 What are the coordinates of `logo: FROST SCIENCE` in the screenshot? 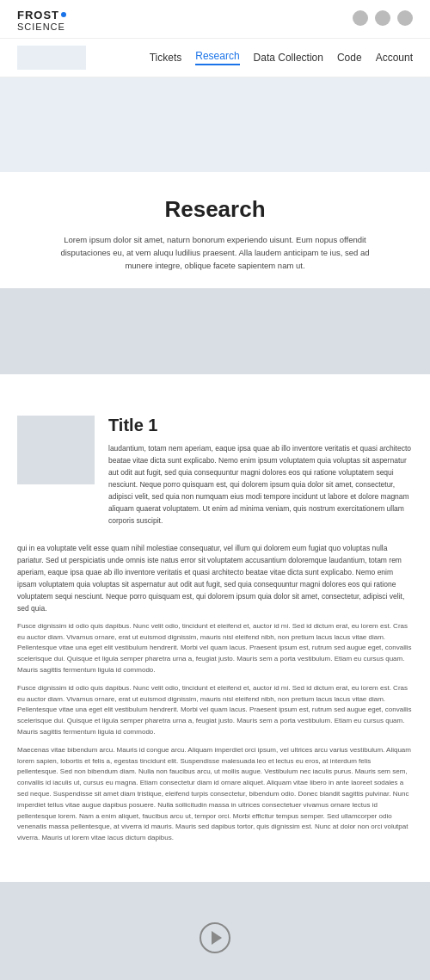 It's located at (52, 21).